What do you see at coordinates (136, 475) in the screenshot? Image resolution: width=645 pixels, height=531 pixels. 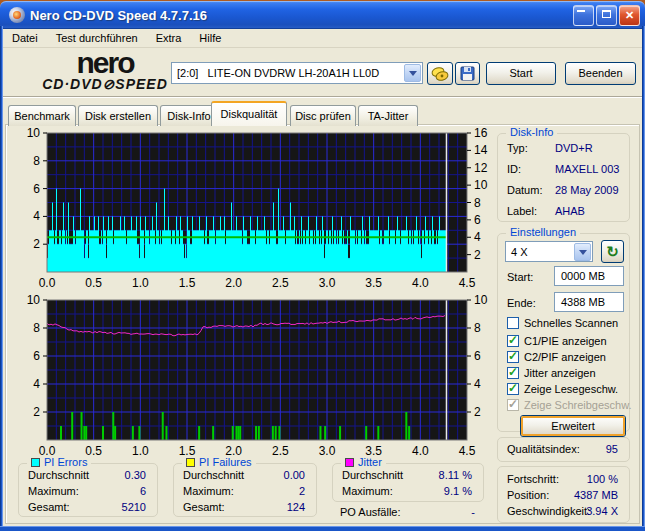 I see `pie-avg-value: 0.30` at bounding box center [136, 475].